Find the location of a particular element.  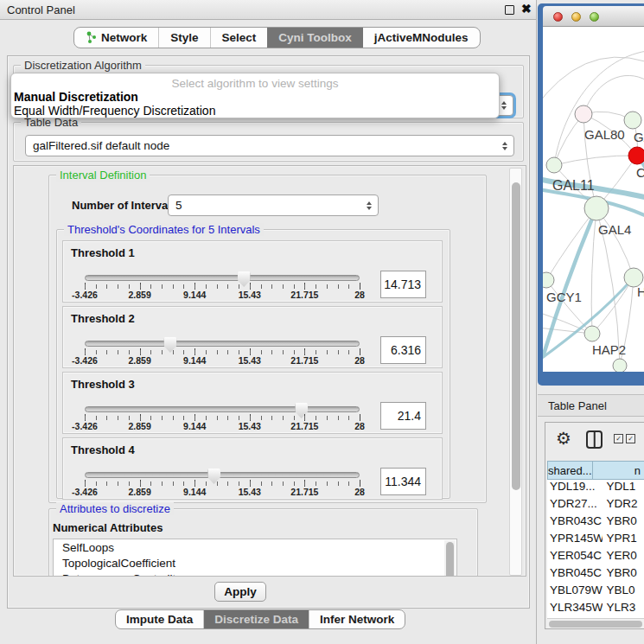

list-scrollbar-thumb is located at coordinates (450, 559).